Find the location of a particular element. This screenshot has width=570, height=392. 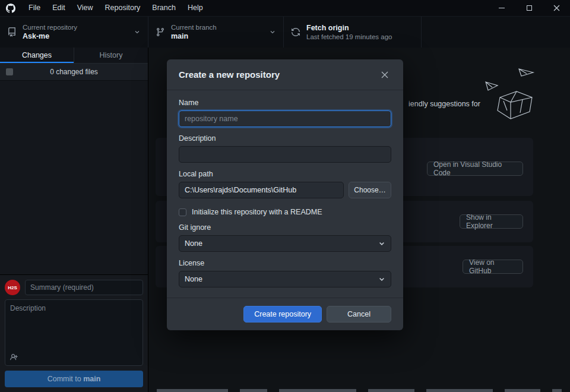

create-repository-button: Create repository is located at coordinates (283, 314).